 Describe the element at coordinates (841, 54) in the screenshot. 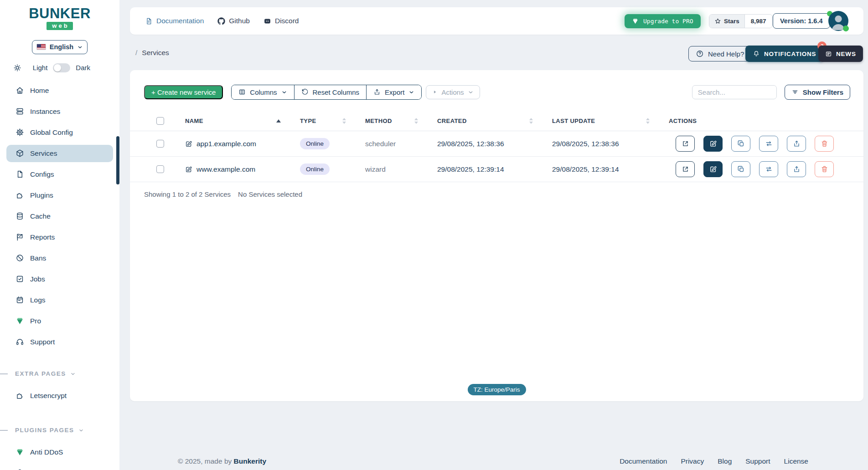

I see `news-button: NEWS` at that location.